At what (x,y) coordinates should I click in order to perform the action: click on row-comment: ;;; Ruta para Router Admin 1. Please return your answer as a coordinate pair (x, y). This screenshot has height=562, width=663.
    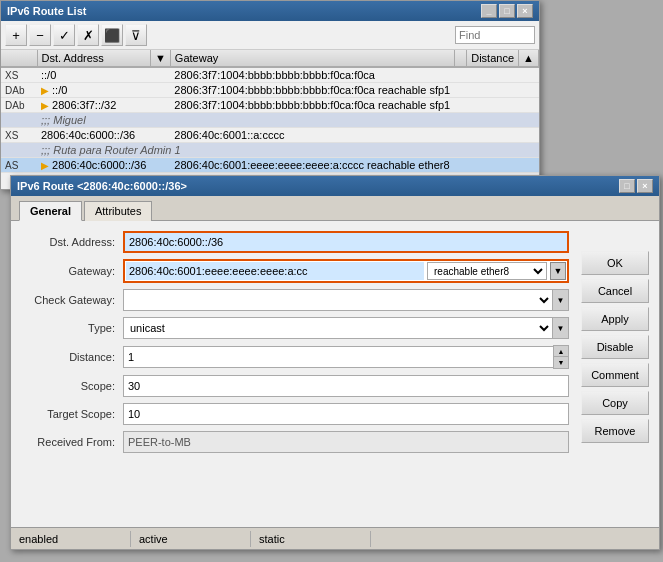
    Looking at the image, I should click on (278, 150).